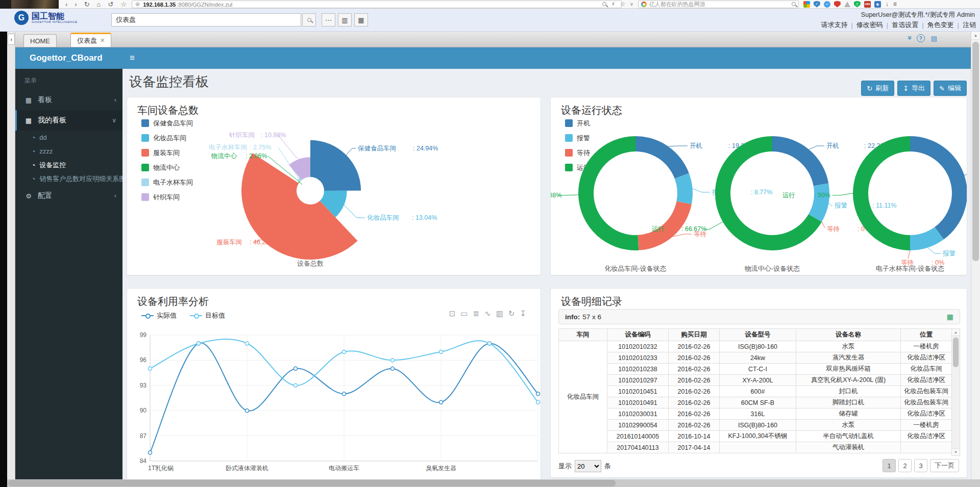  What do you see at coordinates (124, 4) in the screenshot?
I see `favorite-icon: ☆` at bounding box center [124, 4].